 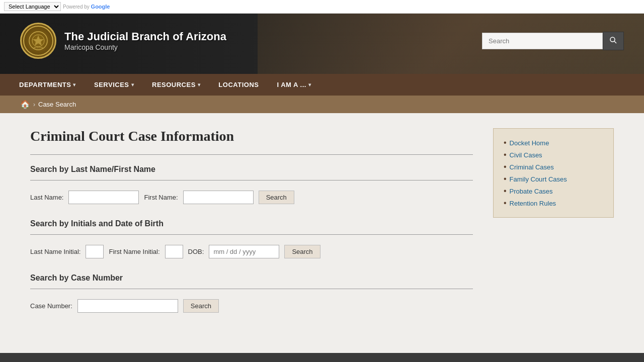 What do you see at coordinates (174, 251) in the screenshot?
I see `first-initial-input` at bounding box center [174, 251].